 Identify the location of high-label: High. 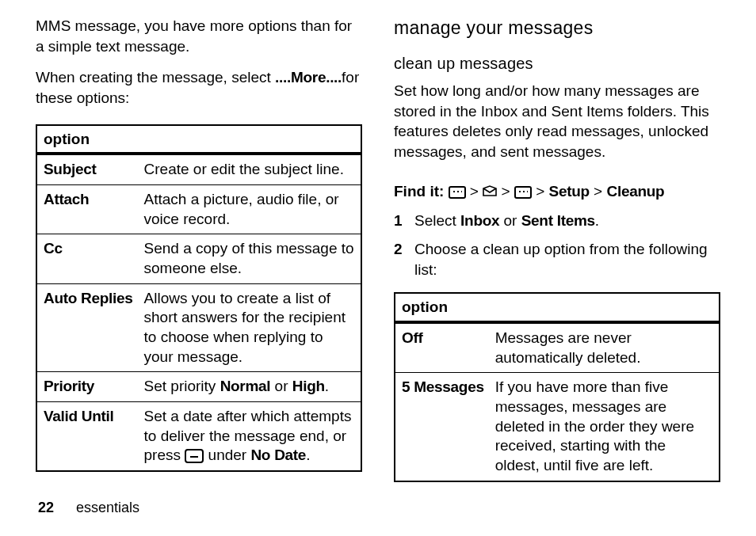
(309, 386).